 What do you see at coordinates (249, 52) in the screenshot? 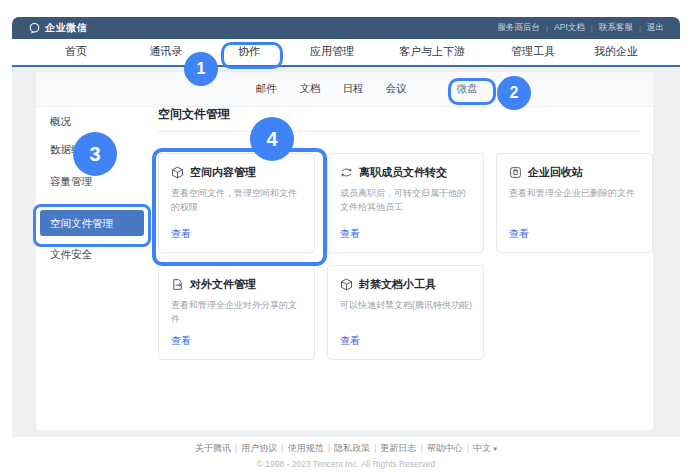
I see `nav-item-2: 协作` at bounding box center [249, 52].